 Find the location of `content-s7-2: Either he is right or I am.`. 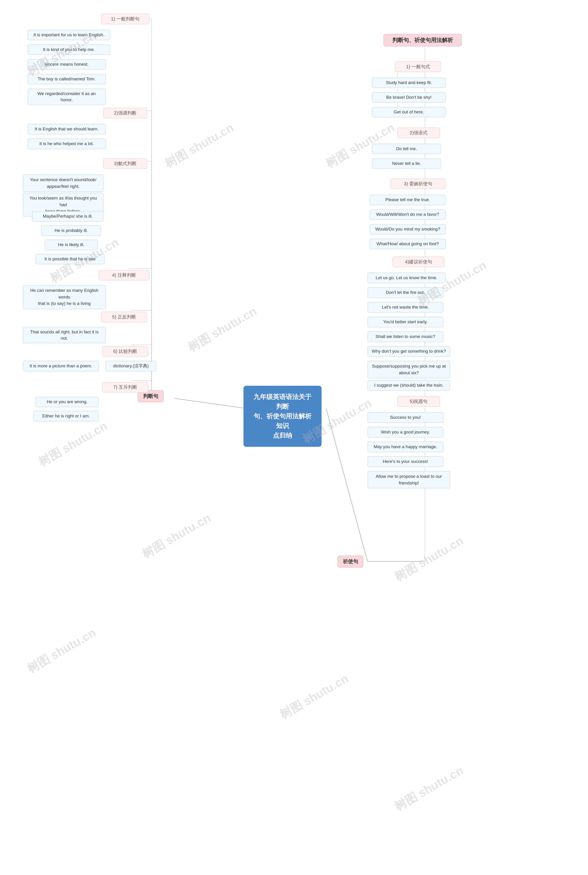

content-s7-2: Either he is right or I am. is located at coordinates (66, 416).